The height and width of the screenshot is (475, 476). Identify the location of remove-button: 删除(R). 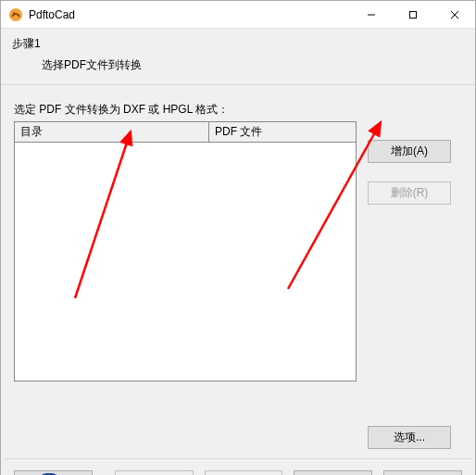
(409, 193).